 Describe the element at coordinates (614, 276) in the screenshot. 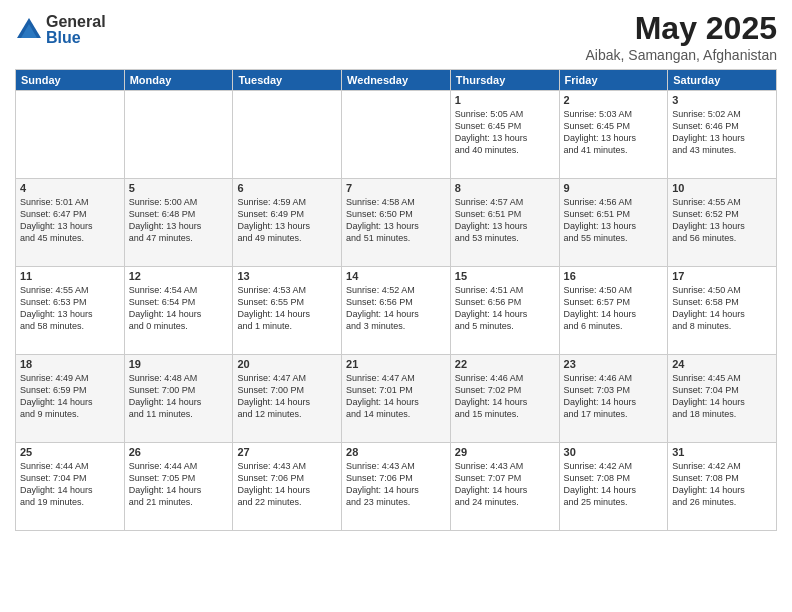

I see `day-number: 16` at that location.